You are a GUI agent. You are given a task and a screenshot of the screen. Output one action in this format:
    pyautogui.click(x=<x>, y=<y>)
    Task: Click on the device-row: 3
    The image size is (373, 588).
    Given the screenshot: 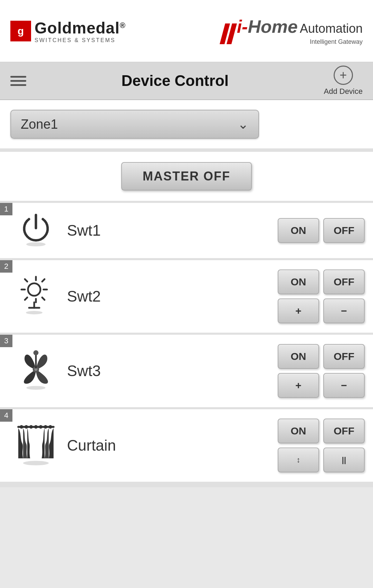 What is the action you would take?
    pyautogui.click(x=186, y=371)
    